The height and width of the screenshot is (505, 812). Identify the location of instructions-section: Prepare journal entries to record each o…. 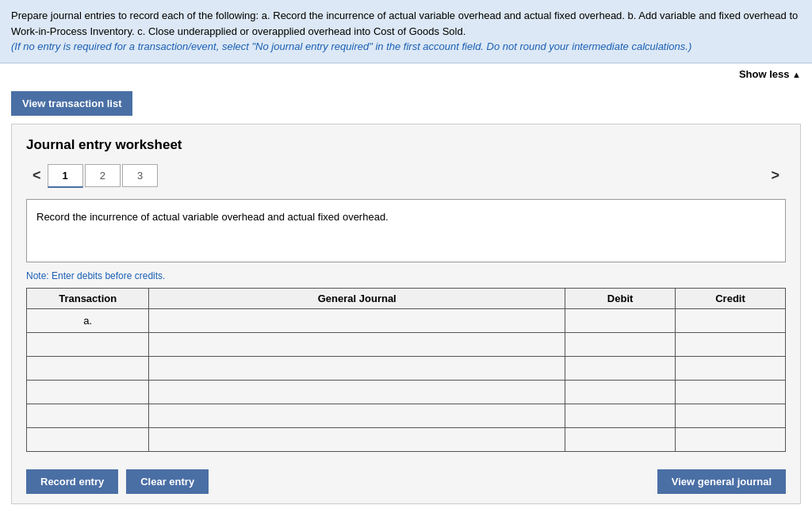
(406, 32).